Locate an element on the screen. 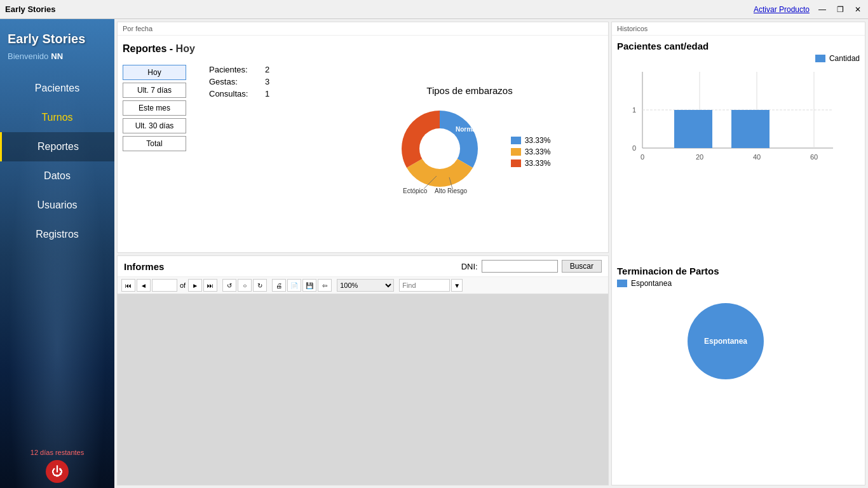  sidebar-item-registros: Registros is located at coordinates (57, 234).